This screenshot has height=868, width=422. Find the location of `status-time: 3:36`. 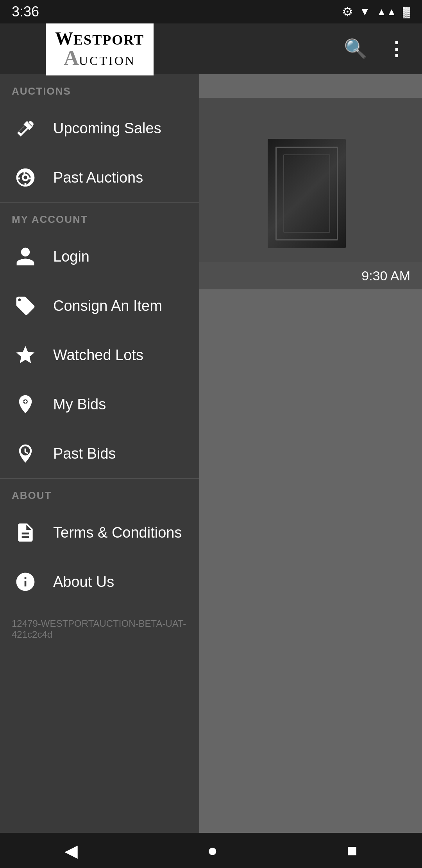

status-time: 3:36 is located at coordinates (25, 12).